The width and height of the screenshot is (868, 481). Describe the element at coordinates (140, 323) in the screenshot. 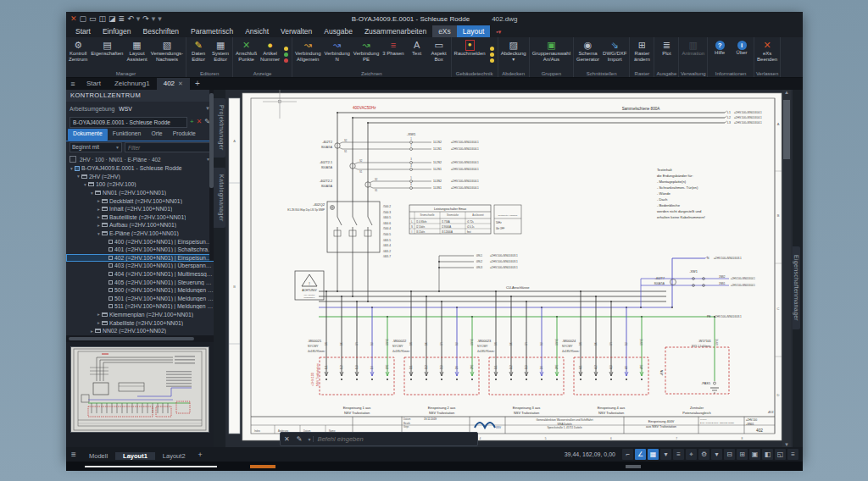

I see `tree-item-19: ▸Kabelliste (=2HV.100+NN01)` at that location.